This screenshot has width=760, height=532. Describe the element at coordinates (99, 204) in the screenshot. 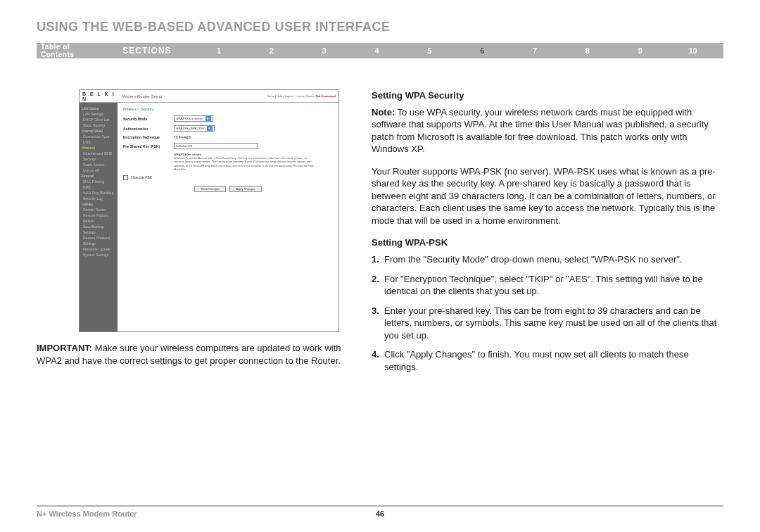

I see `ss-sidebar-item: Utilities` at that location.